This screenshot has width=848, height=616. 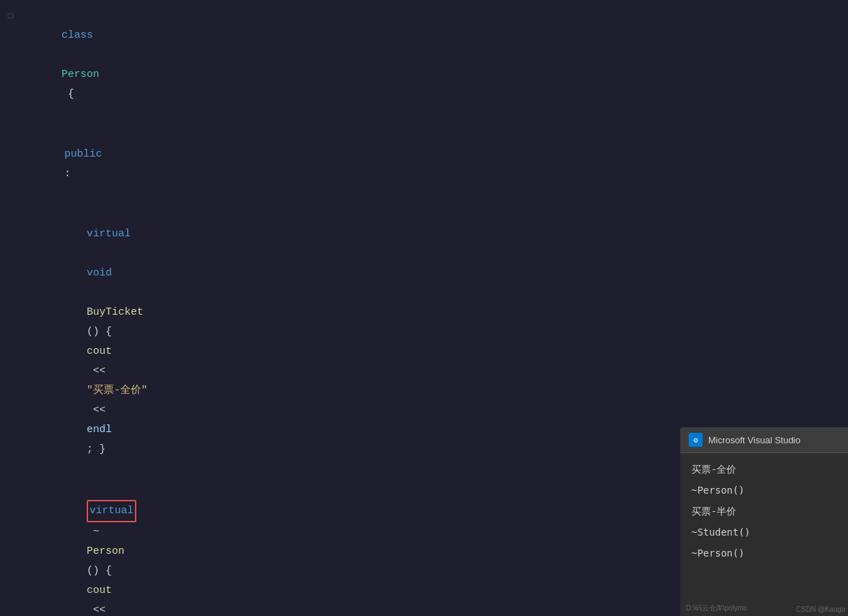 I want to click on output-line-2: ~Person(), so click(x=764, y=490).